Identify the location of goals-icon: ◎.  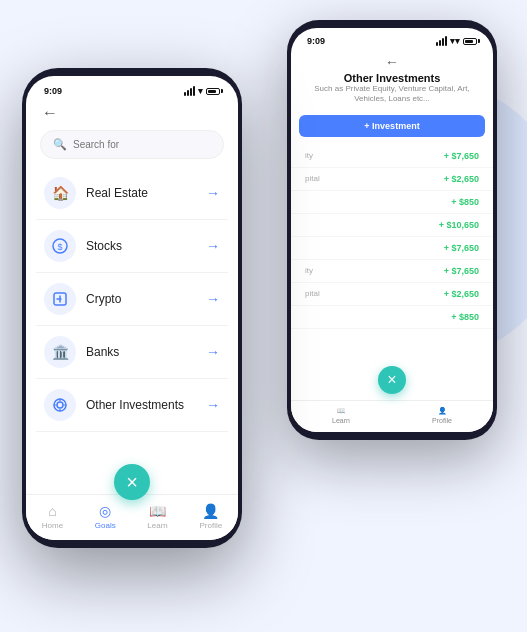
(105, 511).